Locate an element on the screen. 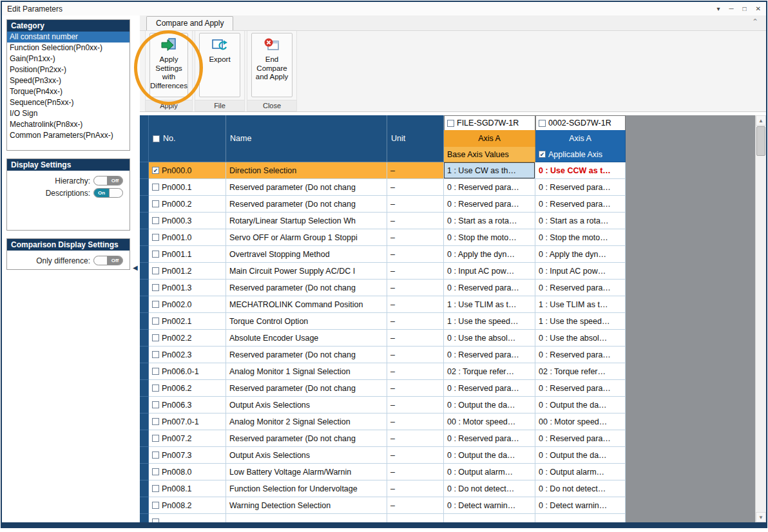 The height and width of the screenshot is (532, 768). device-column-checkbox is located at coordinates (542, 124).